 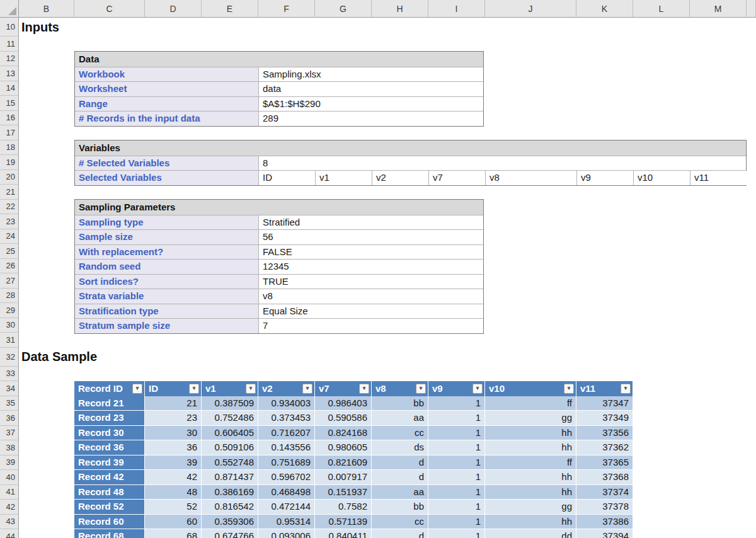 I want to click on row-header-42: 42, so click(x=9, y=507).